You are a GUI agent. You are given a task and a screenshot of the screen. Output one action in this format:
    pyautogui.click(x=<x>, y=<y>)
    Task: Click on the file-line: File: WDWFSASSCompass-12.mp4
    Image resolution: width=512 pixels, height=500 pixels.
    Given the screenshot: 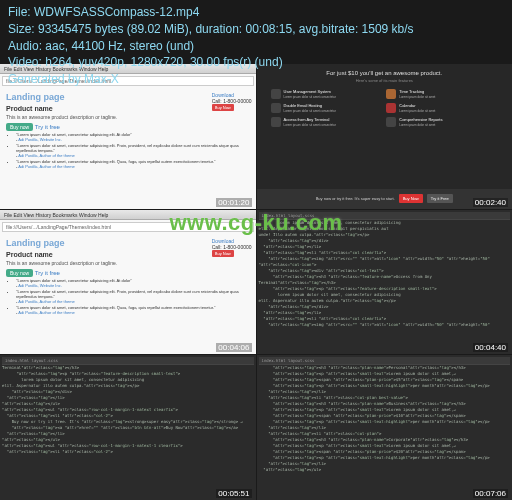 What is the action you would take?
    pyautogui.click(x=256, y=12)
    